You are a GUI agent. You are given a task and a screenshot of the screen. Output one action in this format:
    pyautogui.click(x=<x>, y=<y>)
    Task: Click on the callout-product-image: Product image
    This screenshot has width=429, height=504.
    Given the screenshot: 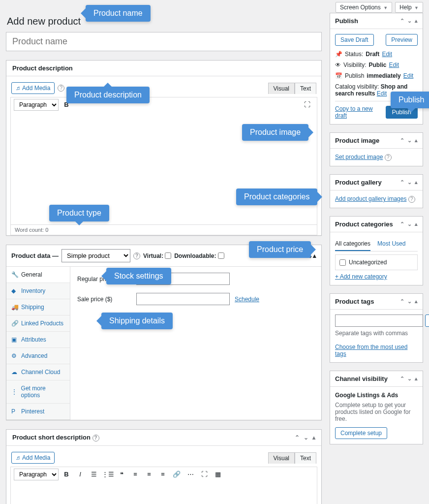 What is the action you would take?
    pyautogui.click(x=276, y=132)
    